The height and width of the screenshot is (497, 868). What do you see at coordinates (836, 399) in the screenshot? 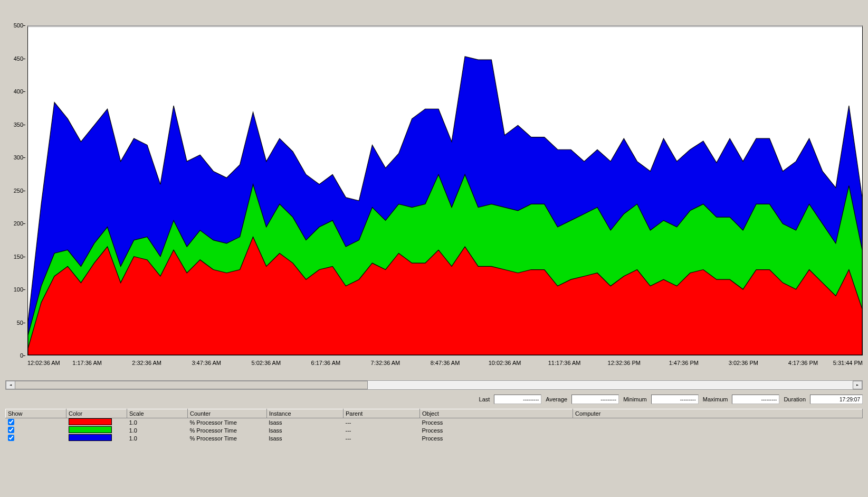
I see `duration-value: 17:29:07` at bounding box center [836, 399].